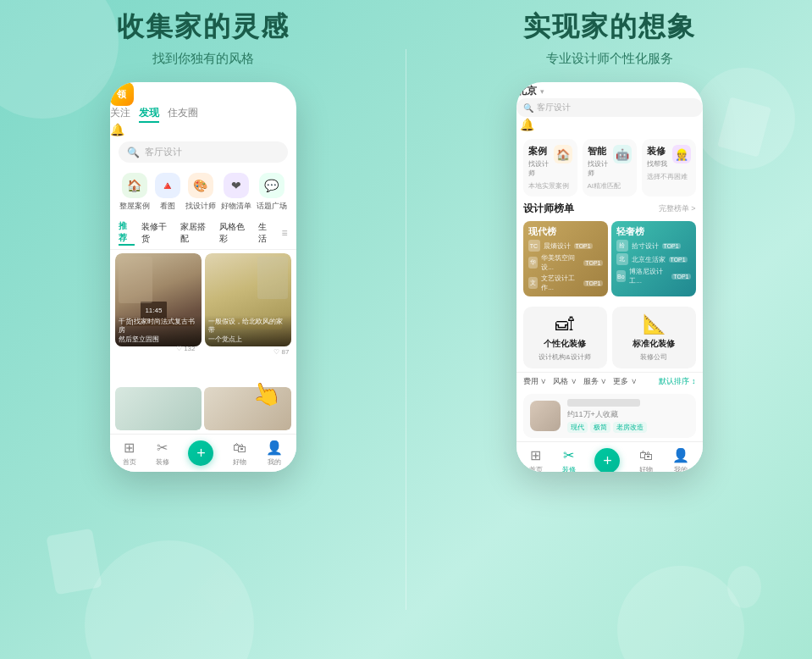  What do you see at coordinates (203, 152) in the screenshot?
I see `left-search-bar: 🔍 客厅设计` at bounding box center [203, 152].